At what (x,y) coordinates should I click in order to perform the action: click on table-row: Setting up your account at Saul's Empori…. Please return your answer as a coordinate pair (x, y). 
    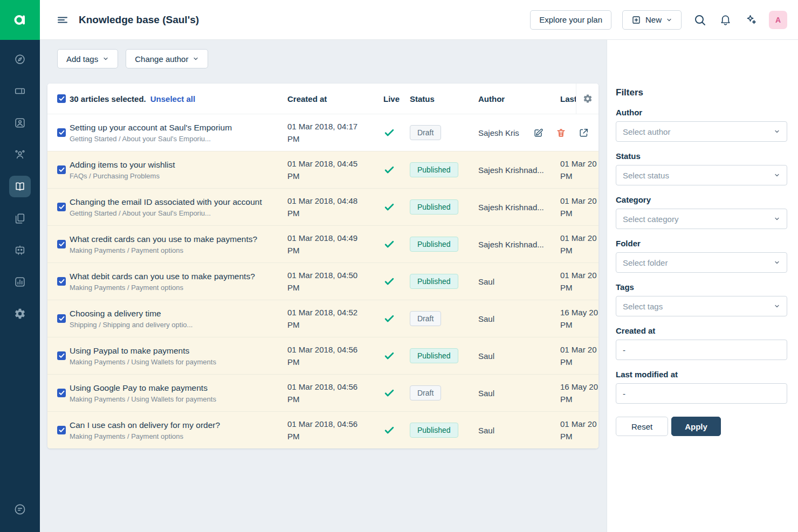
    Looking at the image, I should click on (323, 133).